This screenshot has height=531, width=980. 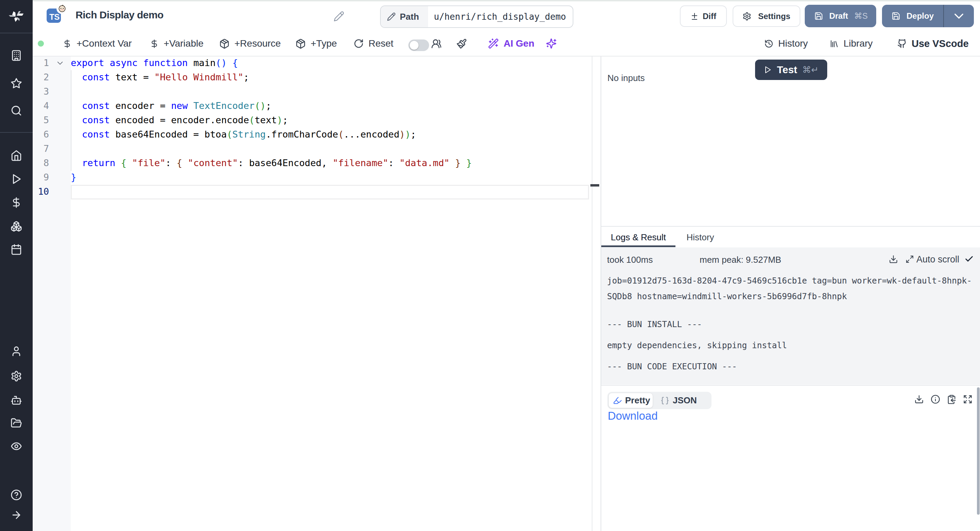 I want to click on robot-icon, so click(x=16, y=400).